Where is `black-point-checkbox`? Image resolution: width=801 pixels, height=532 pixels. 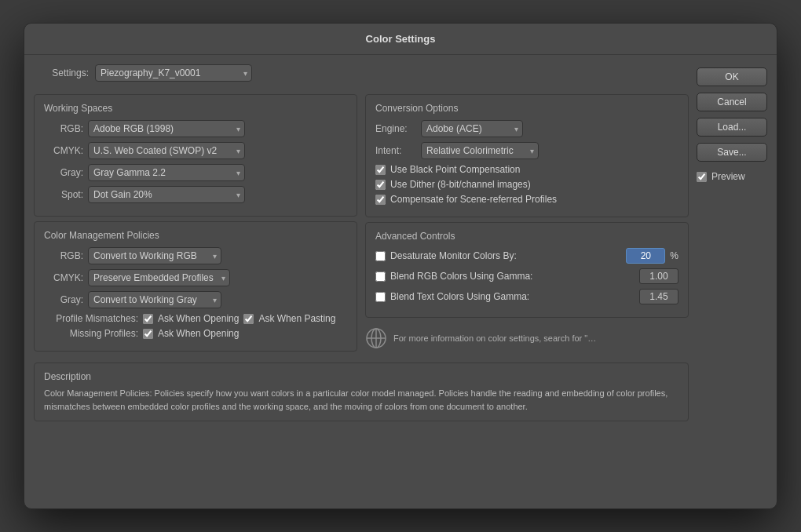
black-point-checkbox is located at coordinates (380, 169).